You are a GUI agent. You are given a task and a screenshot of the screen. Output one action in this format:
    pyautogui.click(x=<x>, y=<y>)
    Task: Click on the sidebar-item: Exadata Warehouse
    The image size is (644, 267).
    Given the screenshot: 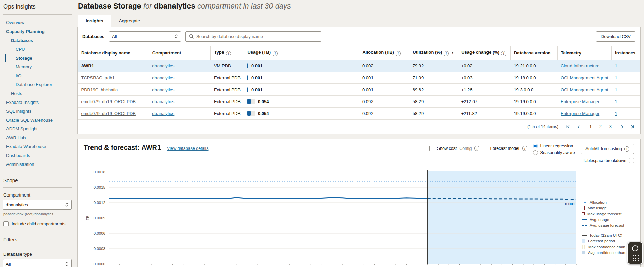 What is the action you would take?
    pyautogui.click(x=37, y=146)
    